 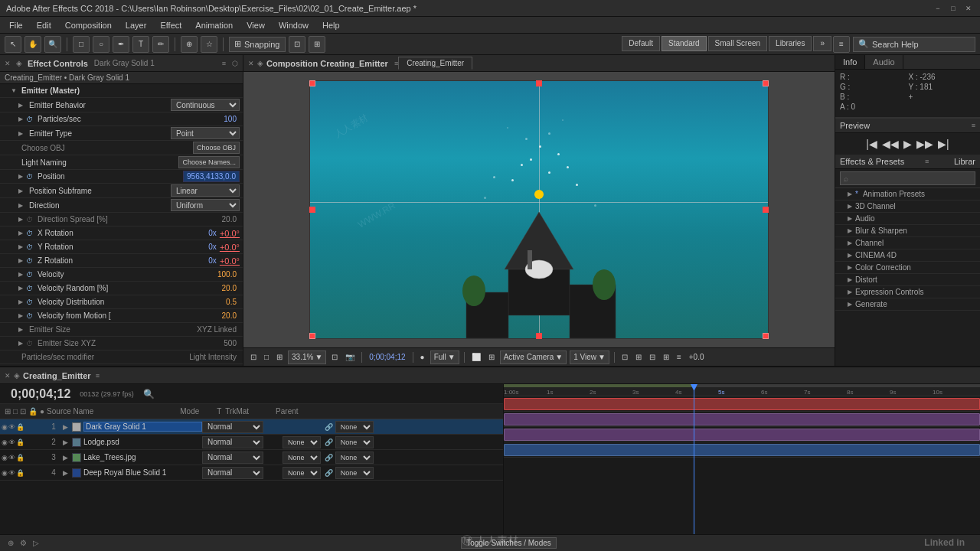 I want to click on maximize-button: □, so click(x=953, y=8).